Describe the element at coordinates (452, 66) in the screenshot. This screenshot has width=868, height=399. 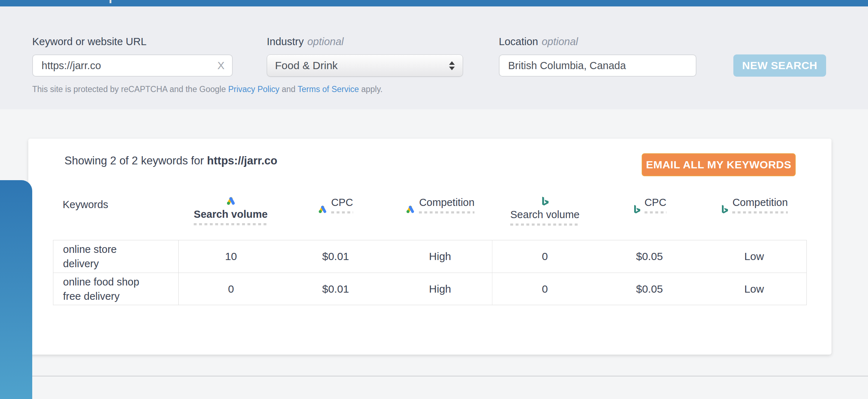
I see `select-arrows-icon` at that location.